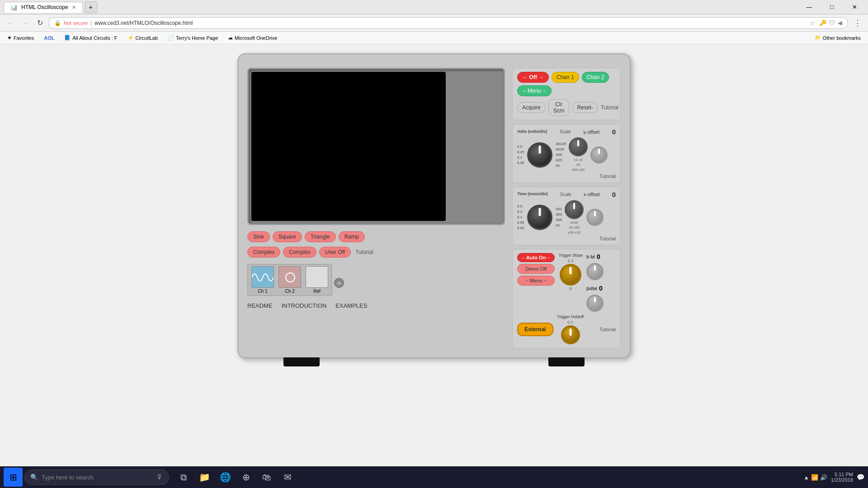 This screenshot has width=868, height=488. I want to click on url-bar: 🔒 Not secure | www.ced3.net/HTMLO/Oscill…, so click(448, 23).